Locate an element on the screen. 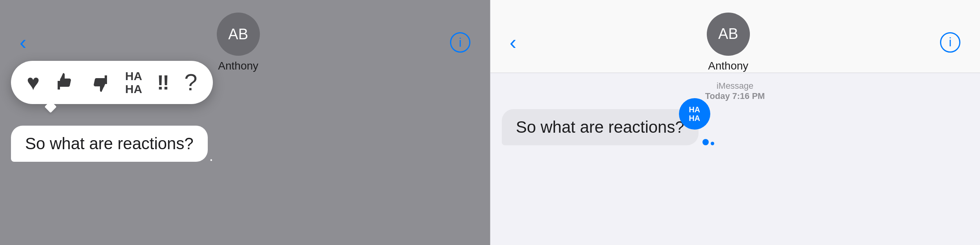 This screenshot has height=245, width=980. back-button-right: ‹ is located at coordinates (513, 42).